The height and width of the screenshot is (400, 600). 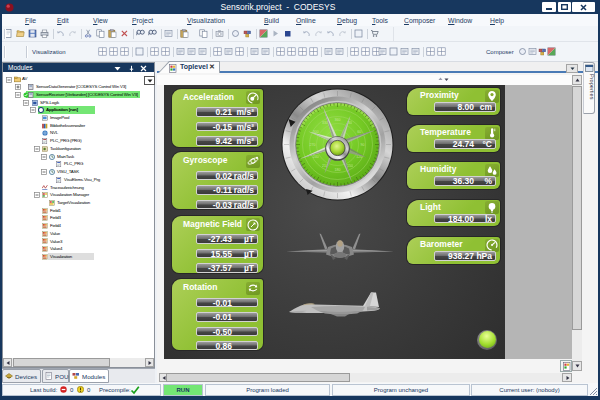 What do you see at coordinates (363, 144) in the screenshot?
I see `svg-text: 90` at bounding box center [363, 144].